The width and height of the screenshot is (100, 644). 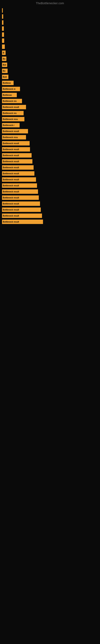 I want to click on bar-27: Bottleneck result, so click(x=18, y=168).